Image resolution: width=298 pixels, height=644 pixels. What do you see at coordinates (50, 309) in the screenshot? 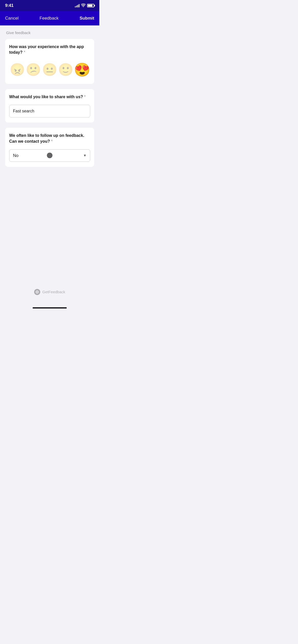
I see `home-indicator` at bounding box center [50, 309].